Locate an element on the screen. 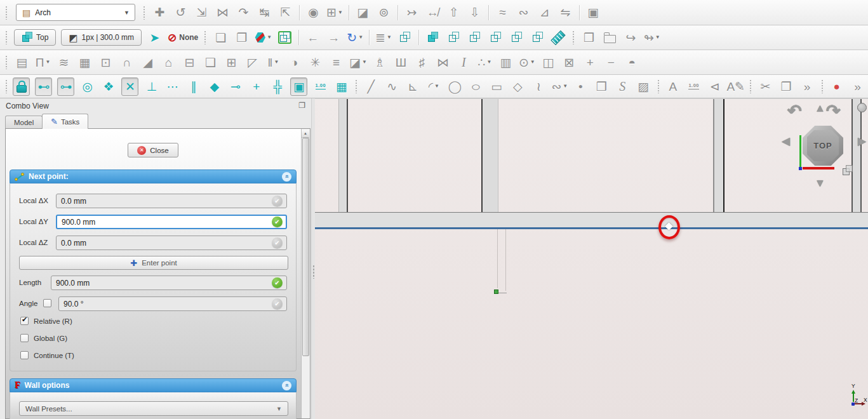 The height and width of the screenshot is (419, 868). arch-remove-component-icon: − is located at coordinates (611, 62).